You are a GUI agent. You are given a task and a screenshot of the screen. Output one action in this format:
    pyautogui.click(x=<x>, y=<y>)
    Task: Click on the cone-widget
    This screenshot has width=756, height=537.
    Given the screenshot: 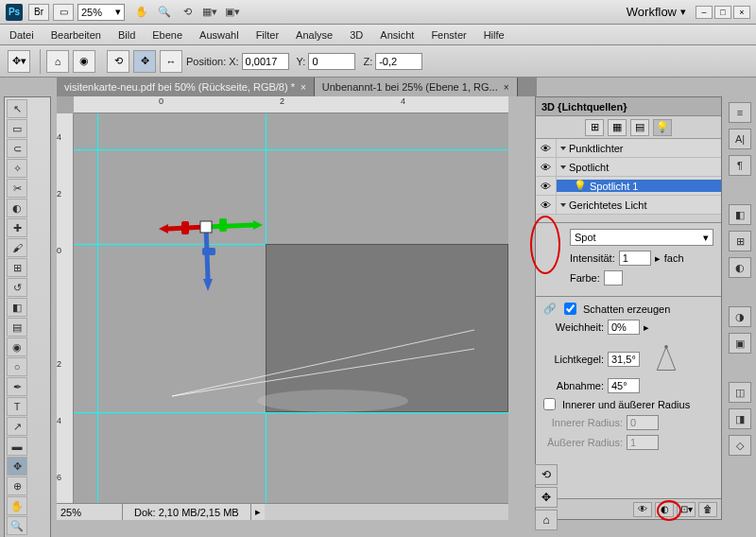 What is the action you would take?
    pyautogui.click(x=666, y=359)
    